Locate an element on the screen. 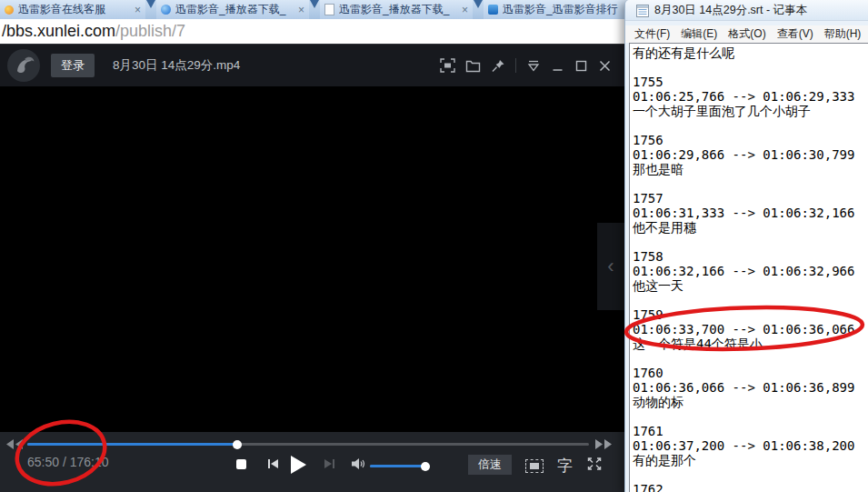  text-line: 有的是那个 is located at coordinates (751, 460).